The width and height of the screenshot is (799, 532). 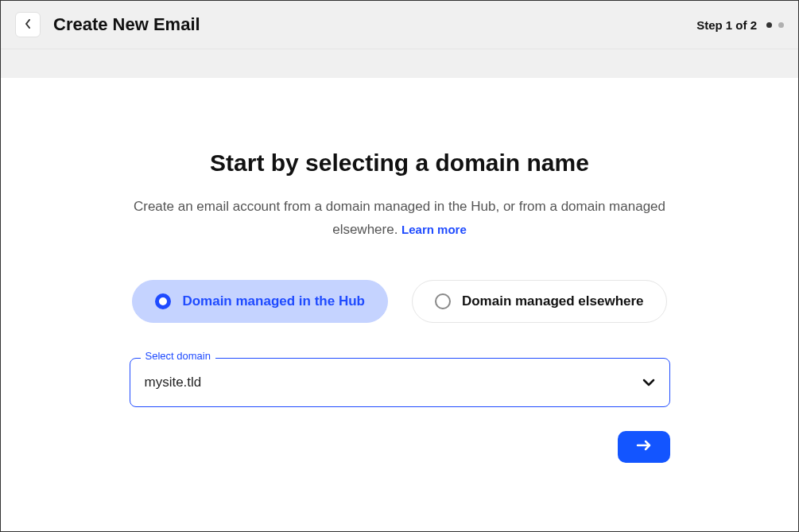 What do you see at coordinates (644, 447) in the screenshot?
I see `arrow-right-icon` at bounding box center [644, 447].